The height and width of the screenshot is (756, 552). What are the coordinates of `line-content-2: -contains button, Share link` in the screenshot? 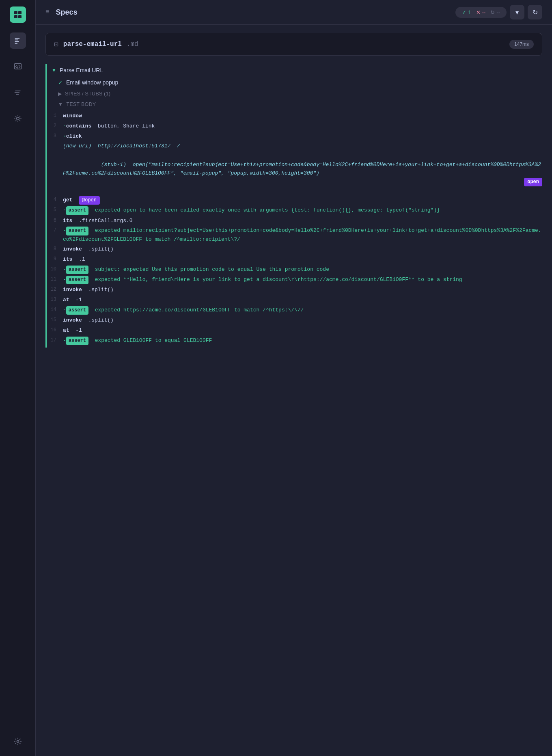 It's located at (303, 127).